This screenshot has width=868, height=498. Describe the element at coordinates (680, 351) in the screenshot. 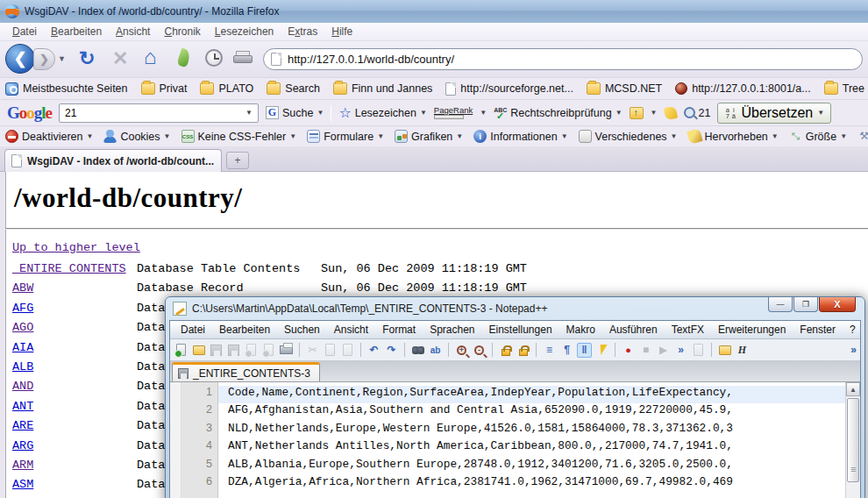

I see `run-multi-icon: »` at that location.